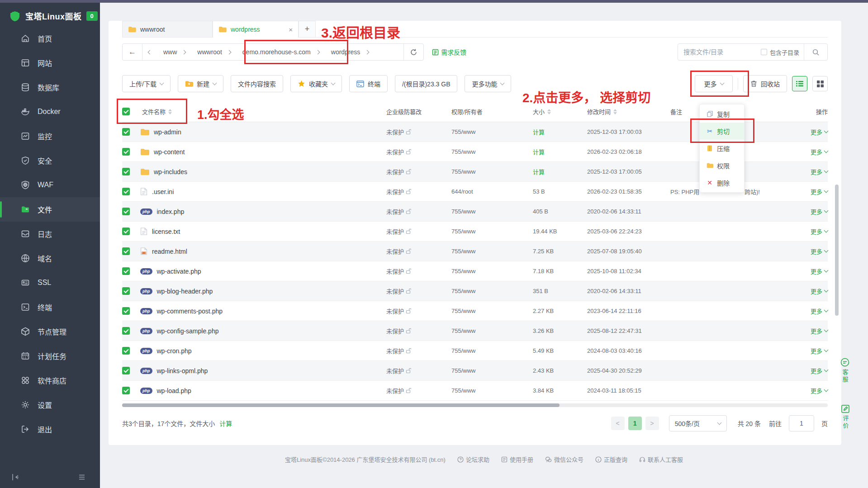 The image size is (868, 488). I want to click on sidebar-item-waf: WAF, so click(50, 185).